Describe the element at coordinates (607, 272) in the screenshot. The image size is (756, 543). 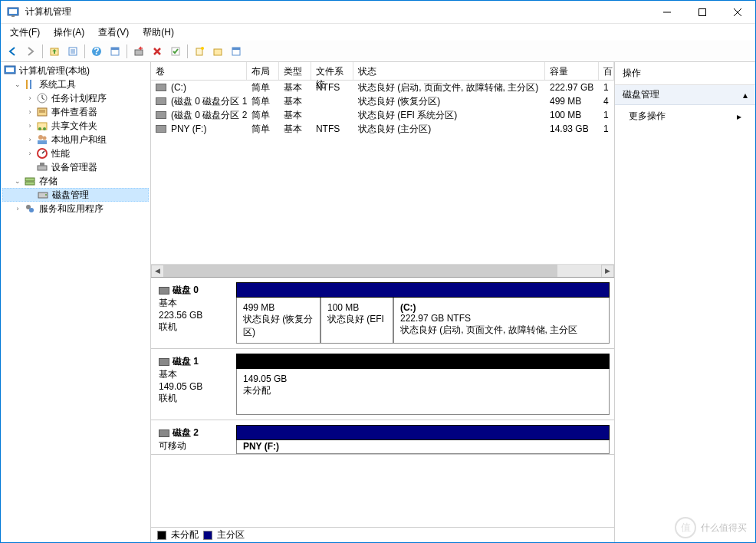
I see `scroll-right-icon: ▶` at that location.